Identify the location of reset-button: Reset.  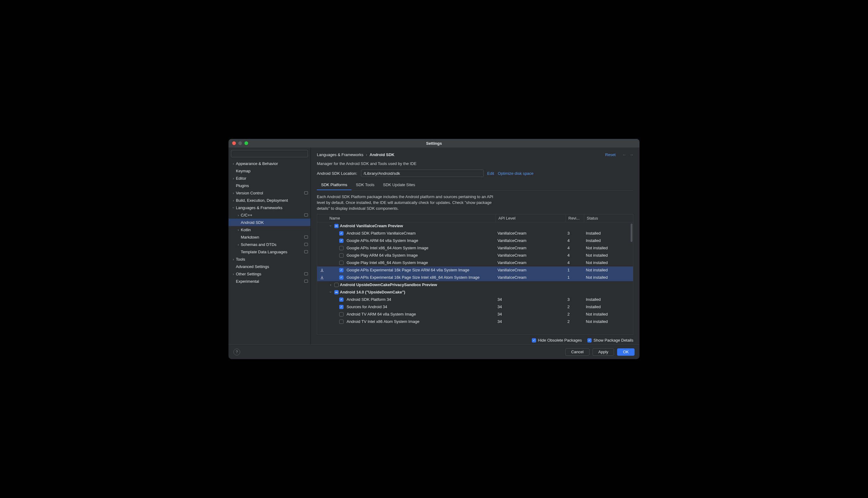
(610, 155).